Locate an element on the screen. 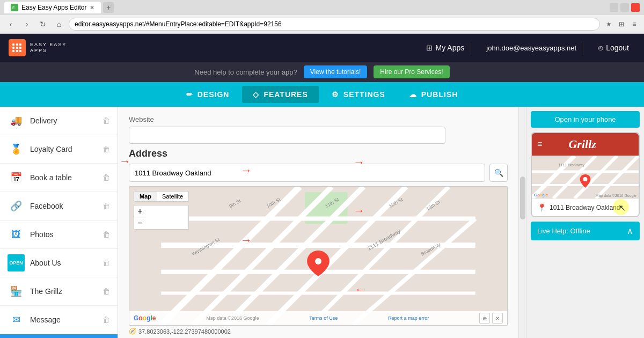 The image size is (644, 338). sidebar-item-facebook: 🔗 Facebook 🗑 is located at coordinates (59, 206).